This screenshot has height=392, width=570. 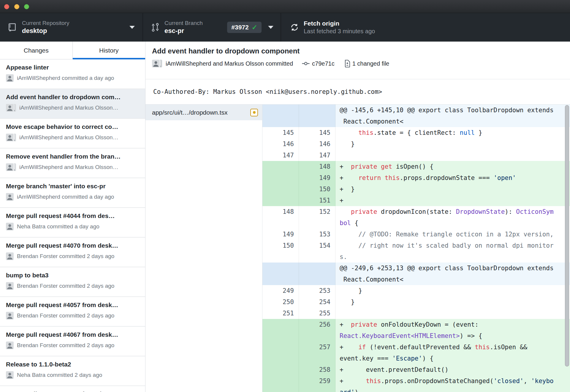 What do you see at coordinates (416, 291) in the screenshot?
I see `diff-context-line: 249253 }` at bounding box center [416, 291].